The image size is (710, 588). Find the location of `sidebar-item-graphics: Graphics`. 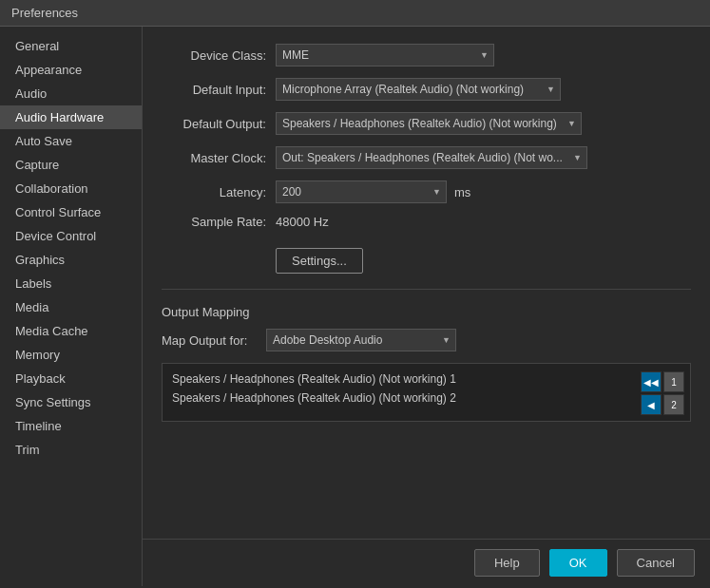

sidebar-item-graphics: Graphics is located at coordinates (70, 260).